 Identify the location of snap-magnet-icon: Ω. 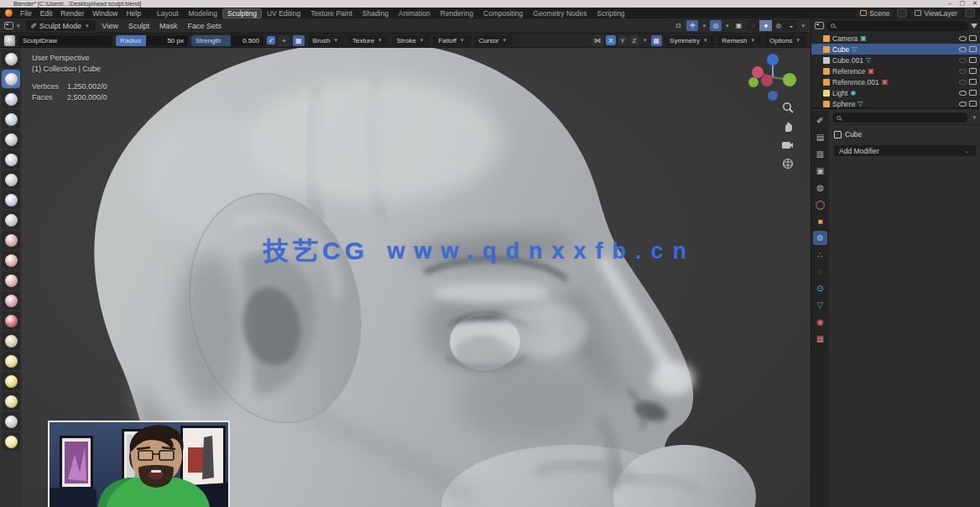
(678, 25).